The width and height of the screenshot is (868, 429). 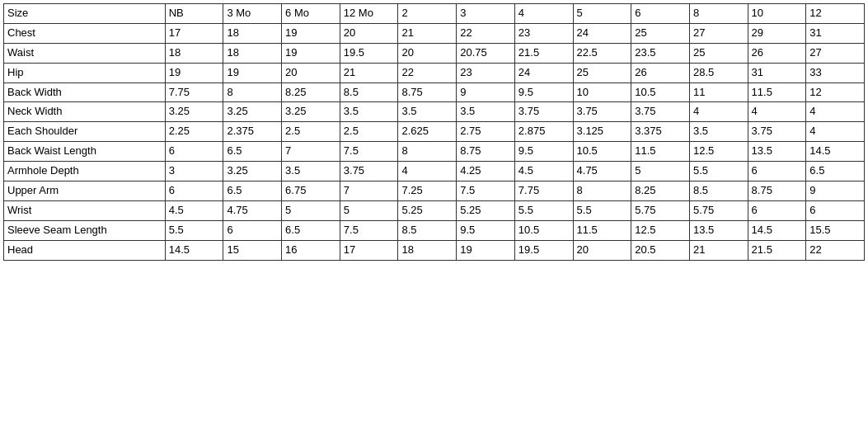 I want to click on cell-r5-c2: 2.5, so click(x=312, y=132).